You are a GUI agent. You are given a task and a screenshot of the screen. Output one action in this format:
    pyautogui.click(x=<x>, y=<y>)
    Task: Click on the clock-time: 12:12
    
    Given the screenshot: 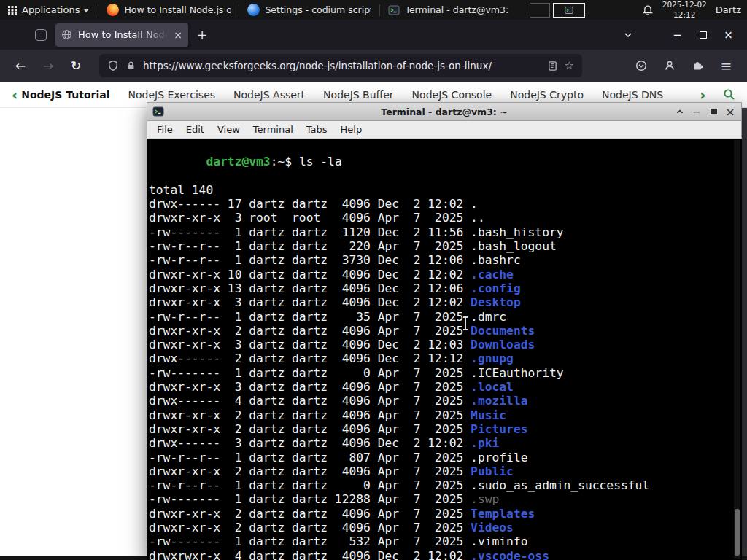 What is the action you would take?
    pyautogui.click(x=684, y=15)
    